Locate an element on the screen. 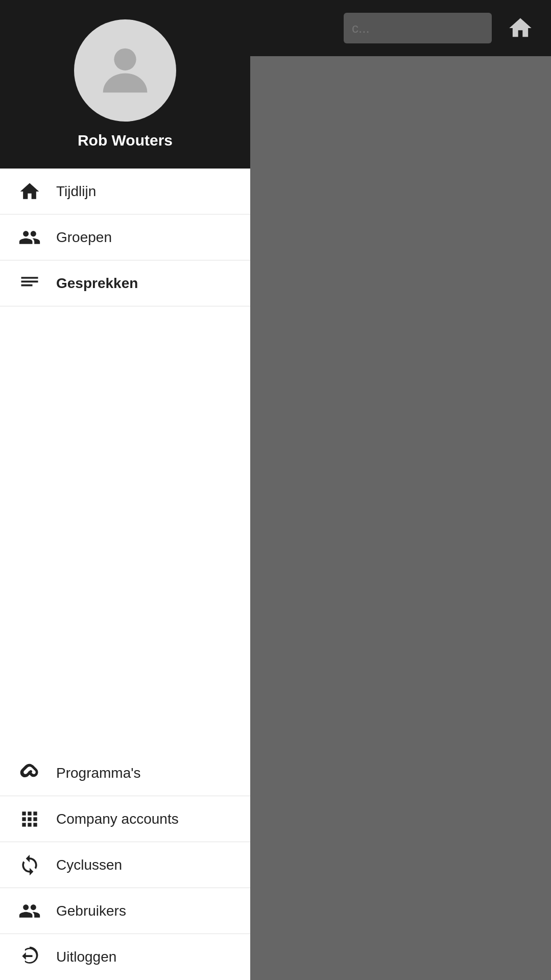  search-input is located at coordinates (418, 28).